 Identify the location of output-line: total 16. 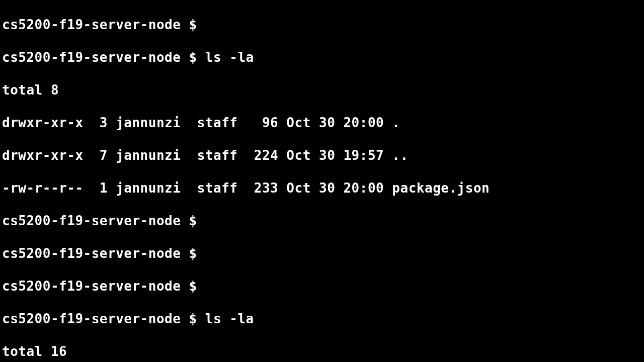
(322, 352).